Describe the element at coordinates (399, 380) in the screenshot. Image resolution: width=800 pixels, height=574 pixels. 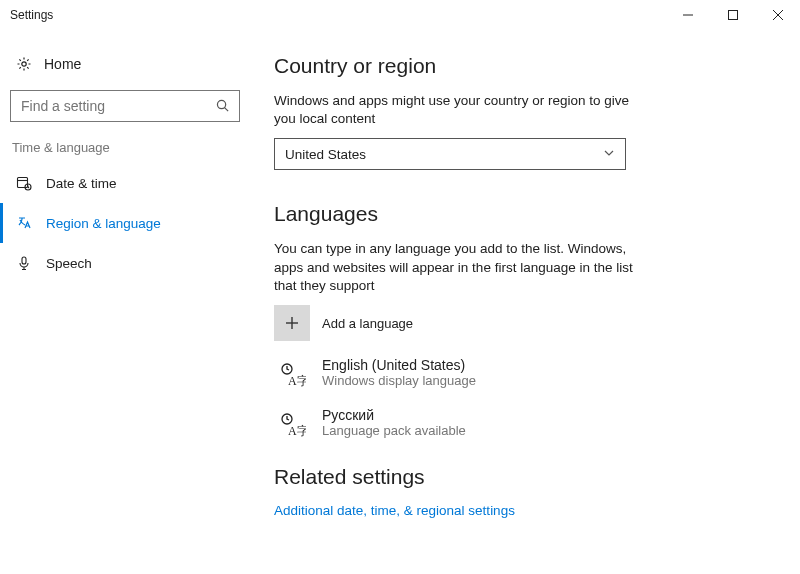
I see `language-sub: Windows display language` at that location.